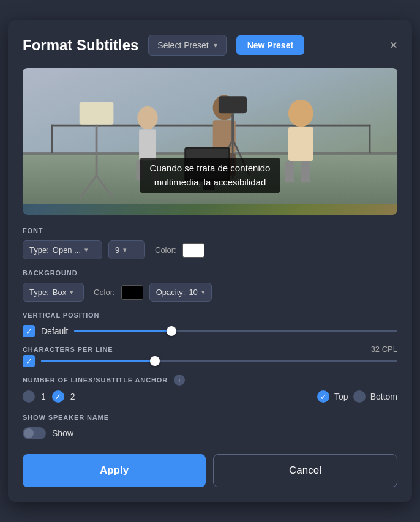 This screenshot has height=522, width=420. Describe the element at coordinates (203, 293) in the screenshot. I see `opacity-chevron: ▾` at that location.